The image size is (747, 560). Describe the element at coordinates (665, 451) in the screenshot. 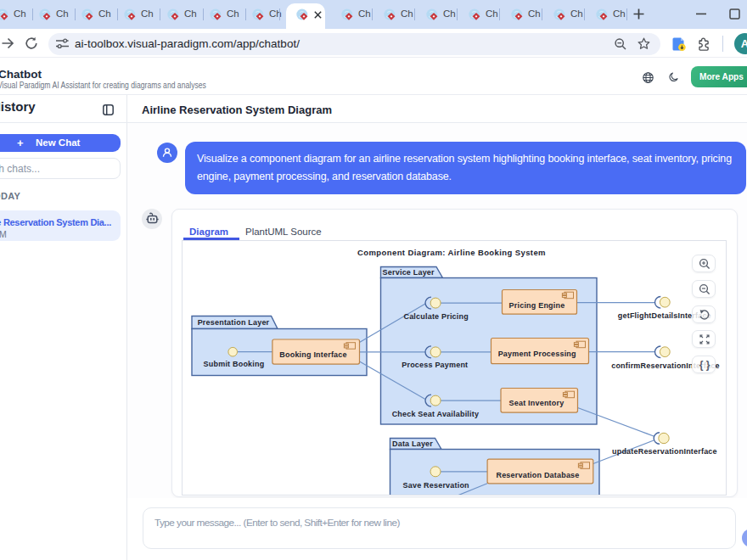

I see `svg-text: updateReservationInterface` at that location.